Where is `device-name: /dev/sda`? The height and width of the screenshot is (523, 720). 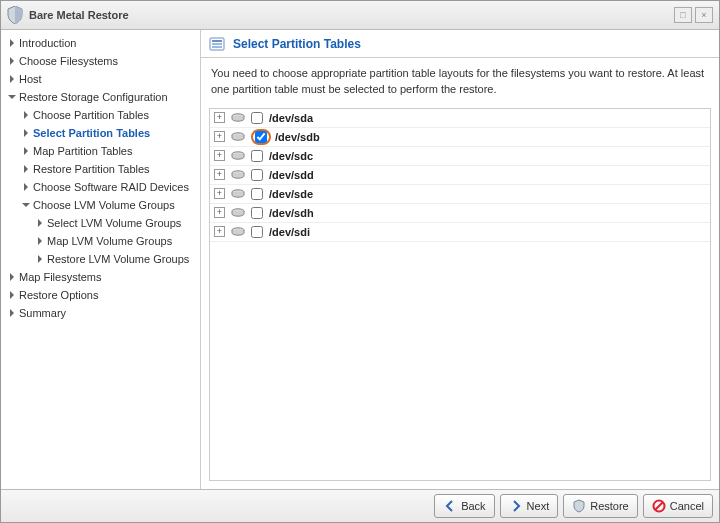 device-name: /dev/sda is located at coordinates (291, 118).